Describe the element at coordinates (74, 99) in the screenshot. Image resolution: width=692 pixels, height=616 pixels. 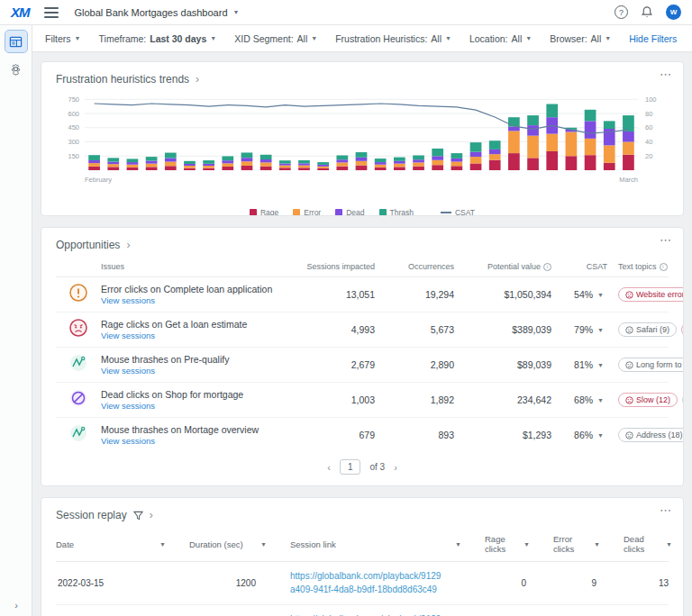
I see `svg-text: 750` at that location.